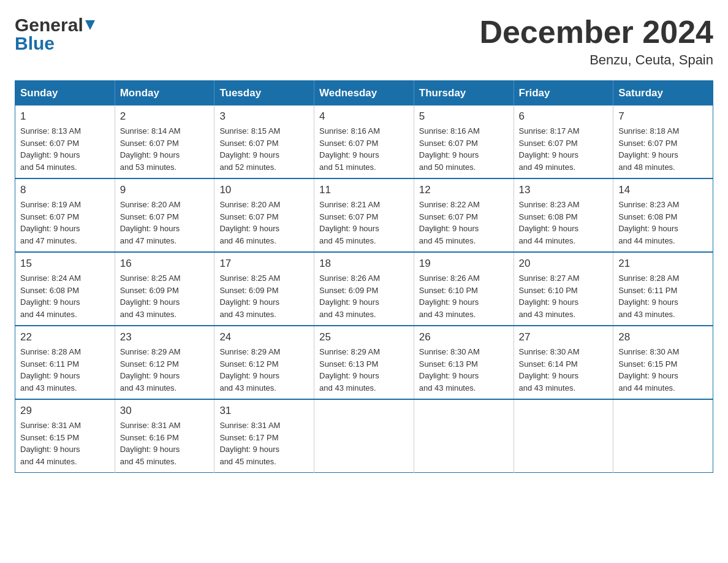  Describe the element at coordinates (663, 149) in the screenshot. I see `day-info: Sunrise: 8:18 AM Sunset: 6:07 PM Dayligh…` at that location.